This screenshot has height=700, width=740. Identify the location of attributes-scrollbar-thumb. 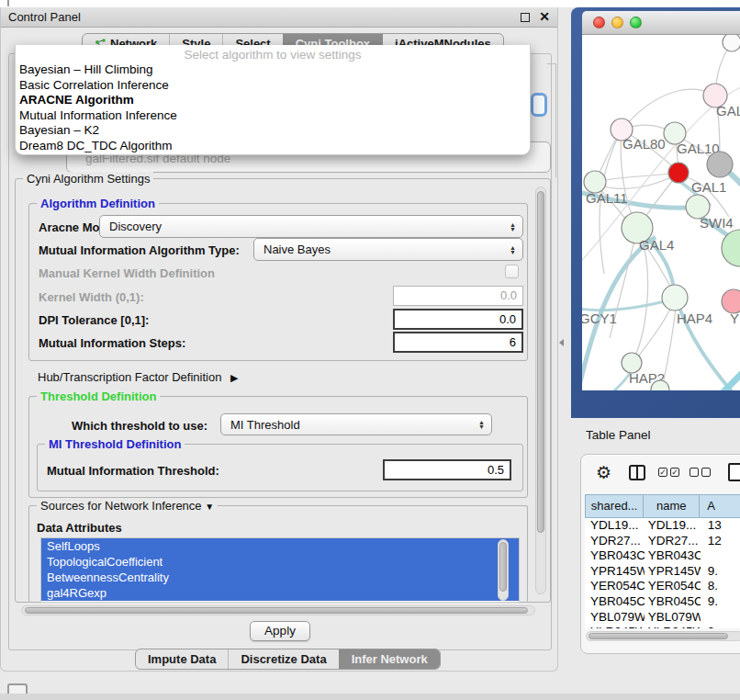
(503, 567).